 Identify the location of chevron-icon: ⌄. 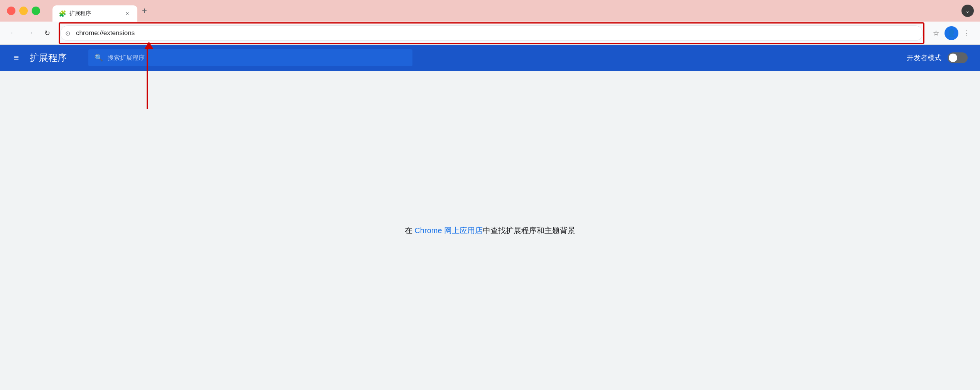
(968, 11).